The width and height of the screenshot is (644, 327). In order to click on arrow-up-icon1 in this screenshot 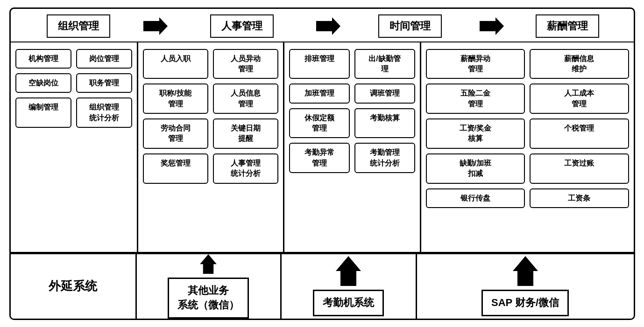, I will do `click(208, 264)`.